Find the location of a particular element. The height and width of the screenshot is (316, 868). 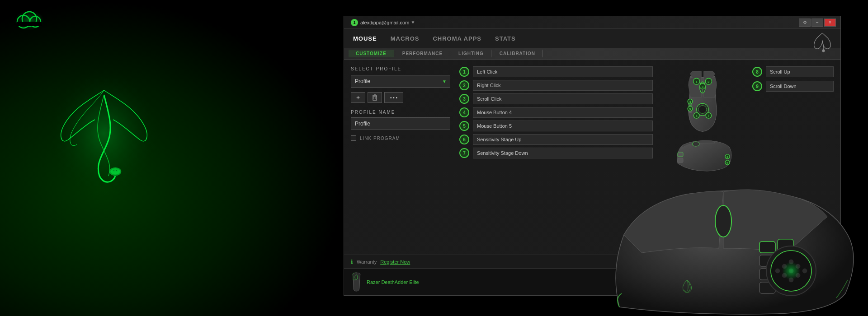

btn-number-7: 7 is located at coordinates (464, 153).